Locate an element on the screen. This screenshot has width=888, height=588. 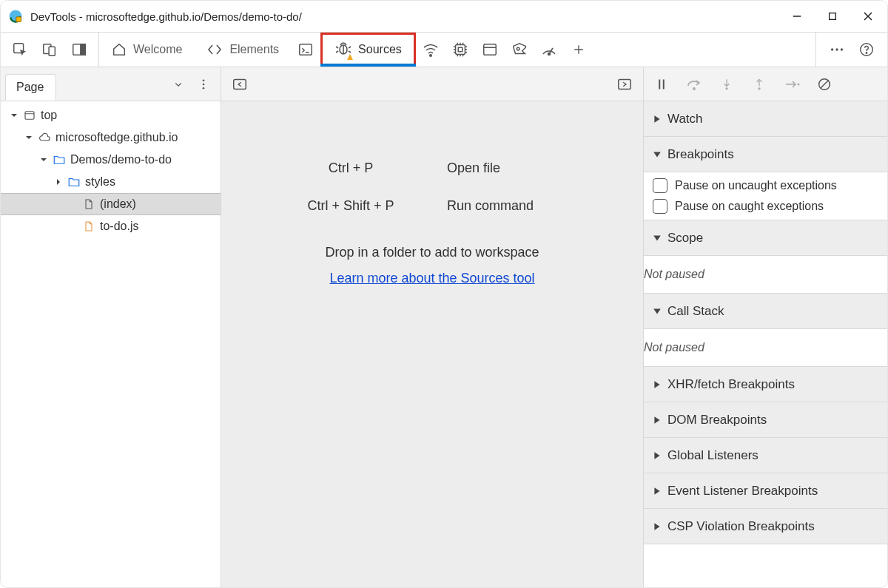
window-title: DevTools - microsoftedge.github.io/Demos… is located at coordinates (410, 16).